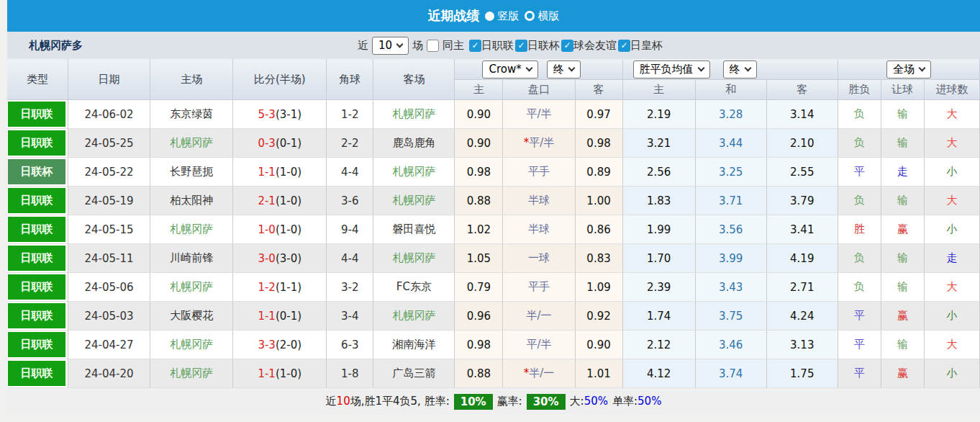 This screenshot has width=980, height=422. What do you see at coordinates (903, 143) in the screenshot?
I see `cell-spread-result: 输` at bounding box center [903, 143].